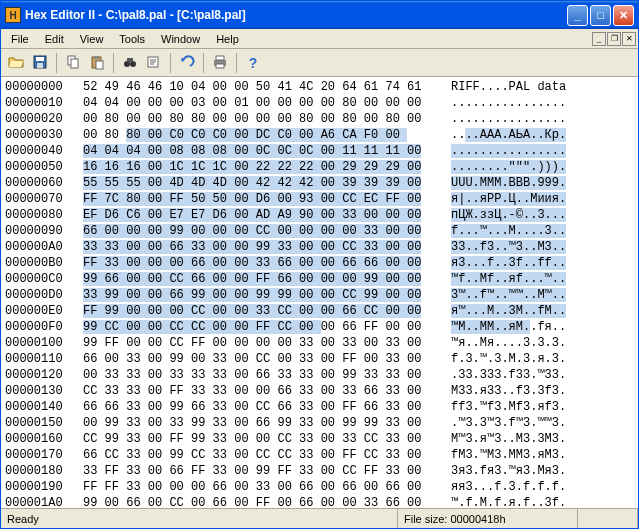  Describe the element at coordinates (54, 39) in the screenshot. I see `menu-edit: Edit` at that location.